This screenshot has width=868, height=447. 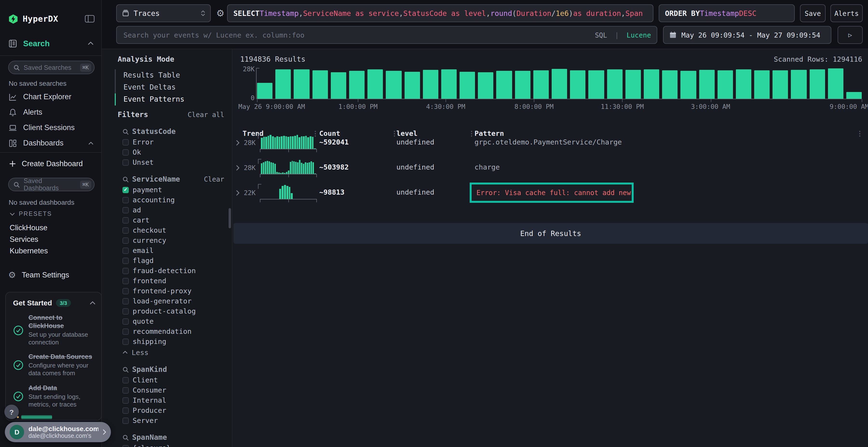 What do you see at coordinates (54, 366) in the screenshot?
I see `get-started-item: Create Data SourcesConfigure where your …` at bounding box center [54, 366].